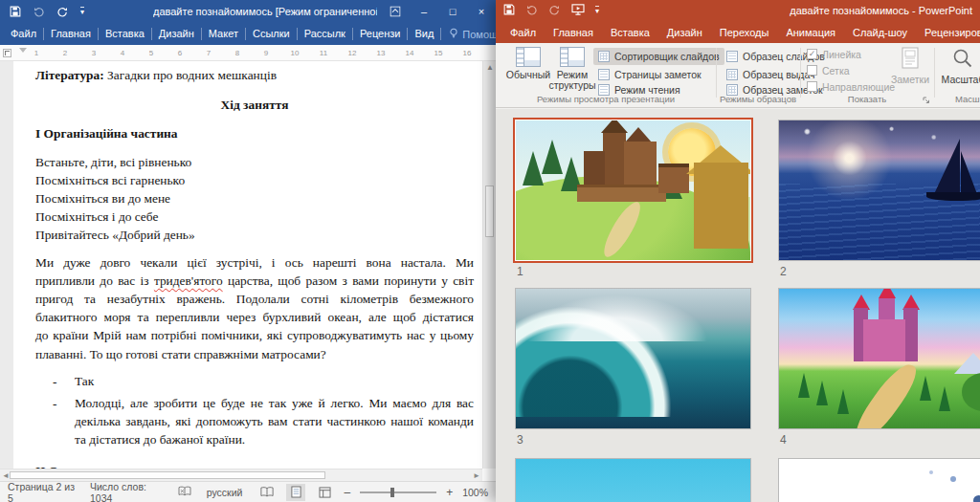 The image size is (980, 502). Describe the element at coordinates (851, 86) in the screenshot. I see `guides-checkbox: Направляющие` at that location.